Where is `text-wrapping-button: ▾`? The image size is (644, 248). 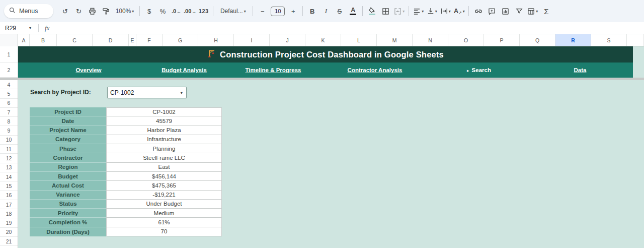
text-wrapping-button: ▾ is located at coordinates (446, 11).